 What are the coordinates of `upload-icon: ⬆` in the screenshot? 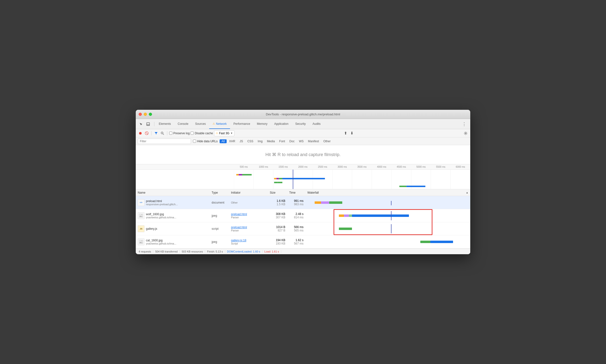 It's located at (346, 133).